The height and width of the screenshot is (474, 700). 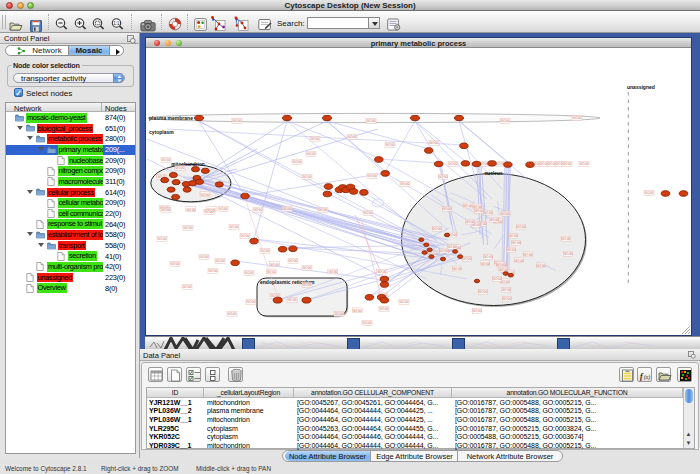 I want to click on svg-text: cytoplasm, so click(x=162, y=132).